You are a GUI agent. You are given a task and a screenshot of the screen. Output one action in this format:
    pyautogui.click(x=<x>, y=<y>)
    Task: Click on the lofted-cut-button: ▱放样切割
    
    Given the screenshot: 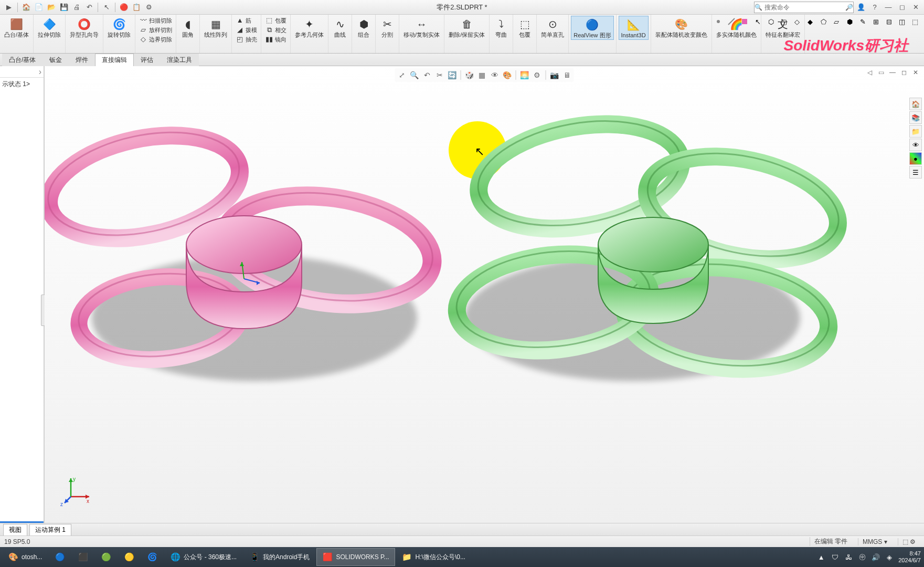 What is the action you would take?
    pyautogui.click(x=155, y=30)
    